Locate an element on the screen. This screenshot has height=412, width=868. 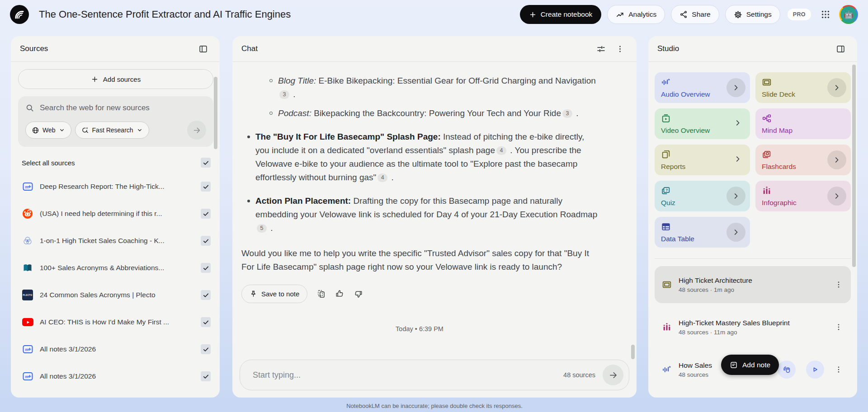
source-title: Deep Research Report: The High-Tick... is located at coordinates (117, 187).